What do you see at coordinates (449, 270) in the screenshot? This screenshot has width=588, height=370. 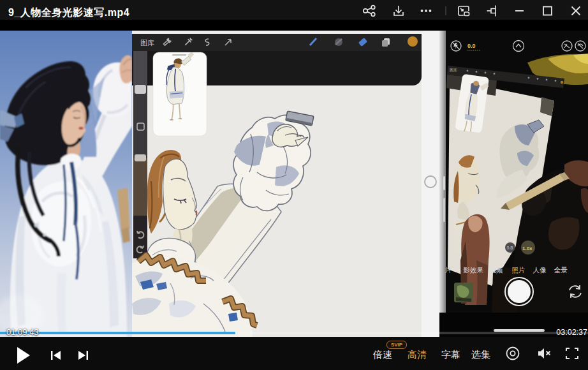 I see `svg-text: 片` at bounding box center [449, 270].